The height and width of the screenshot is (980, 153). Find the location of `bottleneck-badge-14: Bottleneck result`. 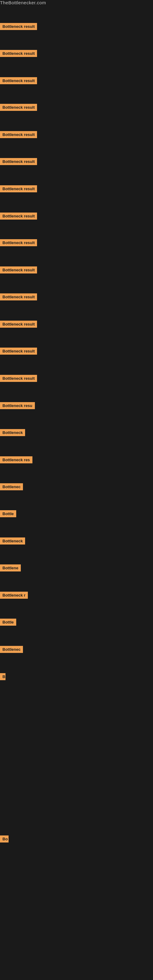

bottleneck-badge-14: Bottleneck result is located at coordinates (18, 378).